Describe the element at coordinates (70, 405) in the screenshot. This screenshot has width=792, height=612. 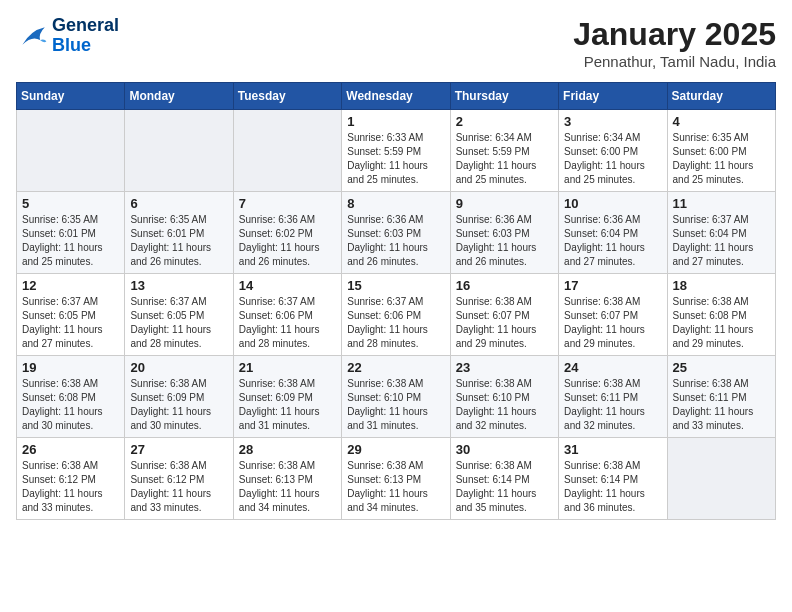
I see `day-info: Sunrise: 6:38 AM Sunset: 6:08 PM Dayligh…` at that location.